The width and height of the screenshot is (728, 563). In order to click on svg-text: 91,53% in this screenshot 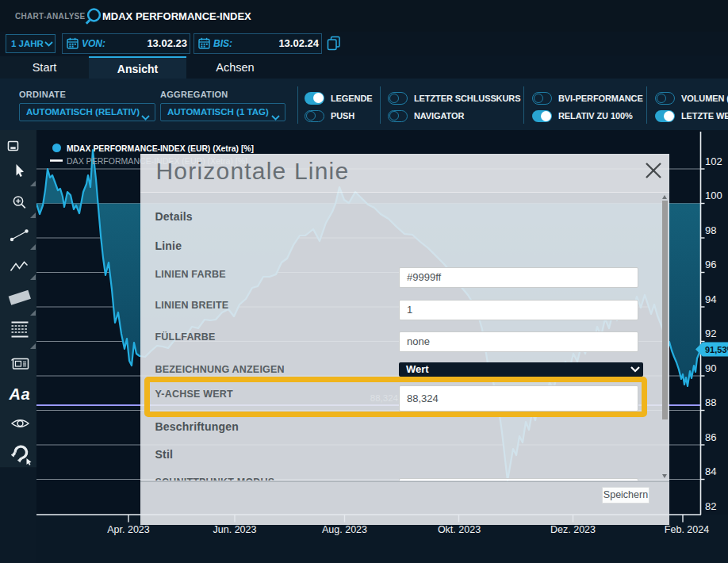, I will do `click(717, 350)`.